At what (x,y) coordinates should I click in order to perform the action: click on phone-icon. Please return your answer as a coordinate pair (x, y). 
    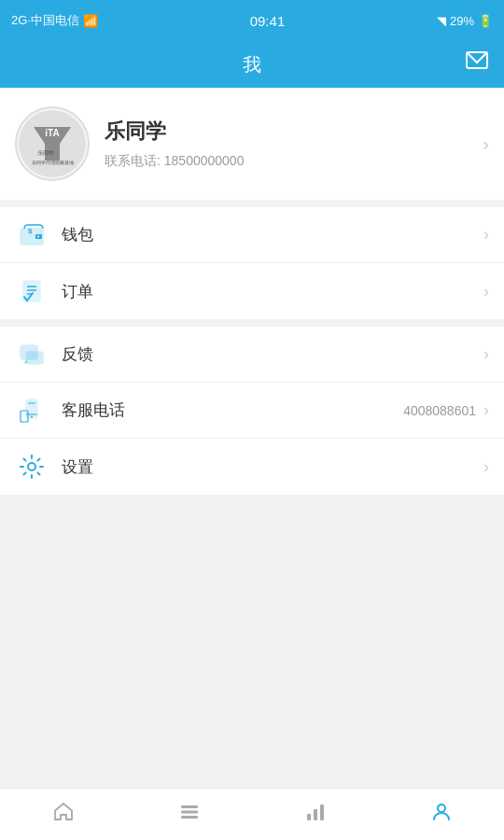
    Looking at the image, I should click on (32, 411).